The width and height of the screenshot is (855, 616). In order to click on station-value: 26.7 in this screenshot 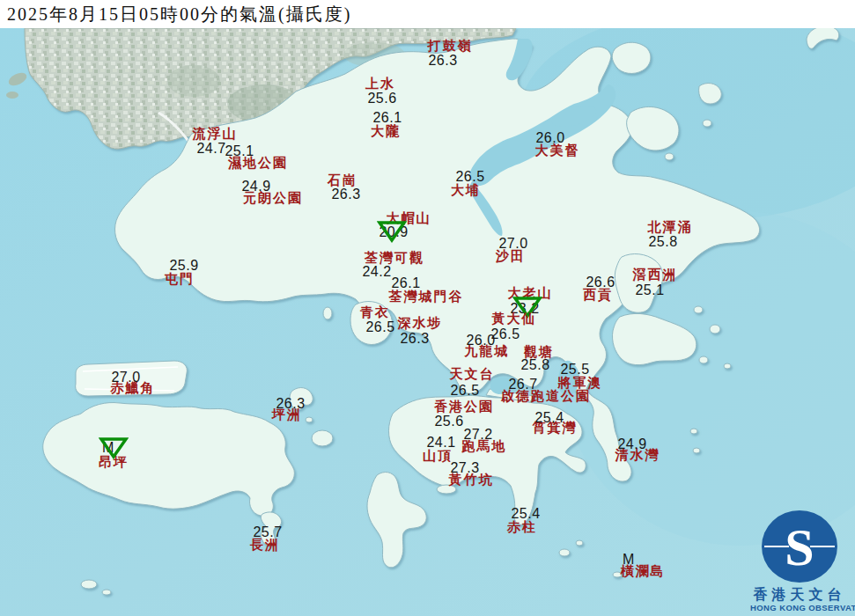, I will do `click(523, 385)`.